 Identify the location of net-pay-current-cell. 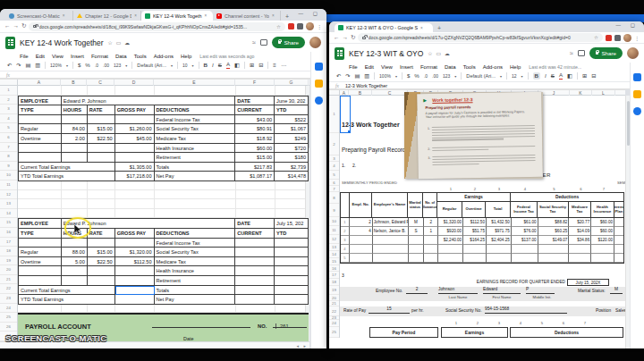
(255, 300).